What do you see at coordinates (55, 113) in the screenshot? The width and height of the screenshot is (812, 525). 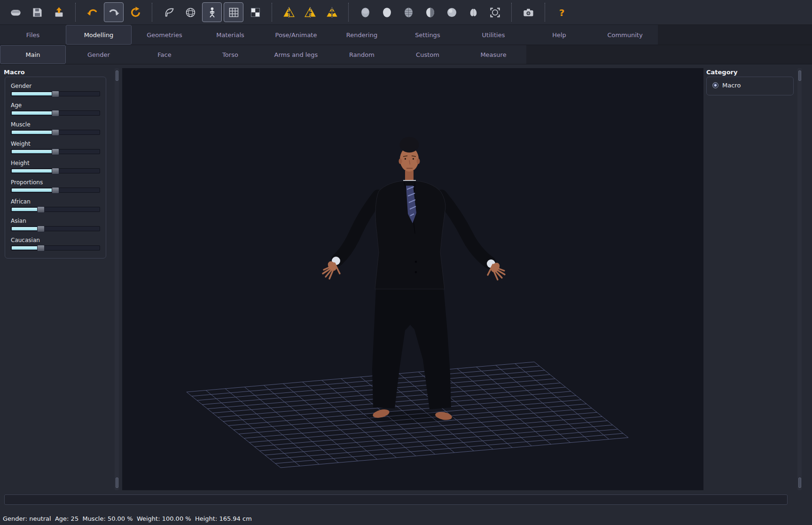 I see `slider-age` at bounding box center [55, 113].